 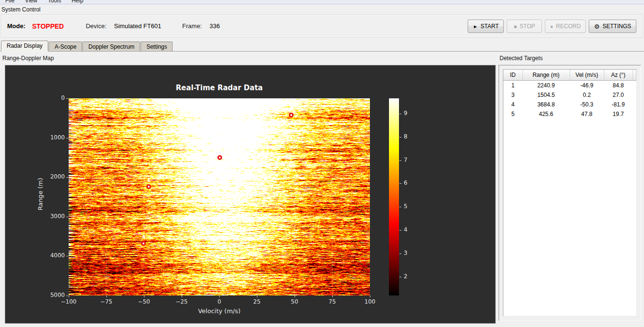 What do you see at coordinates (613, 26) in the screenshot?
I see `settings-button: ⚙ SETTINGS` at bounding box center [613, 26].